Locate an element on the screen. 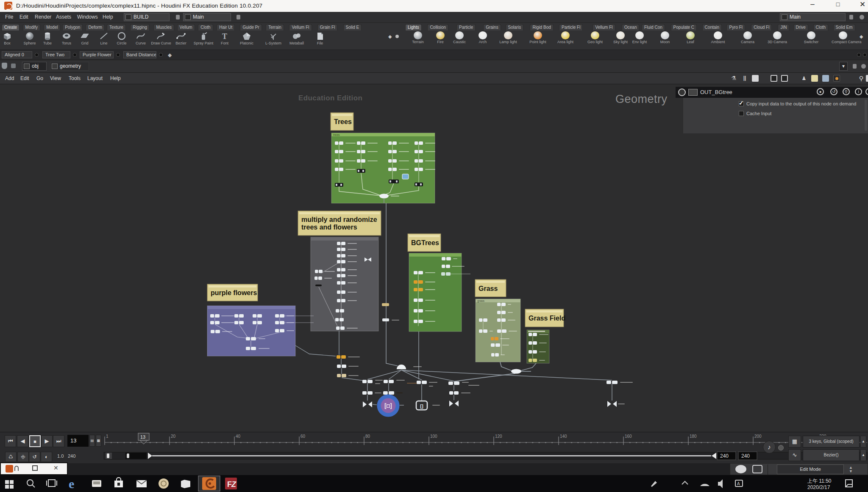 Image resolution: width=868 pixels, height=492 pixels. svg-text: BGTrees is located at coordinates (425, 243).